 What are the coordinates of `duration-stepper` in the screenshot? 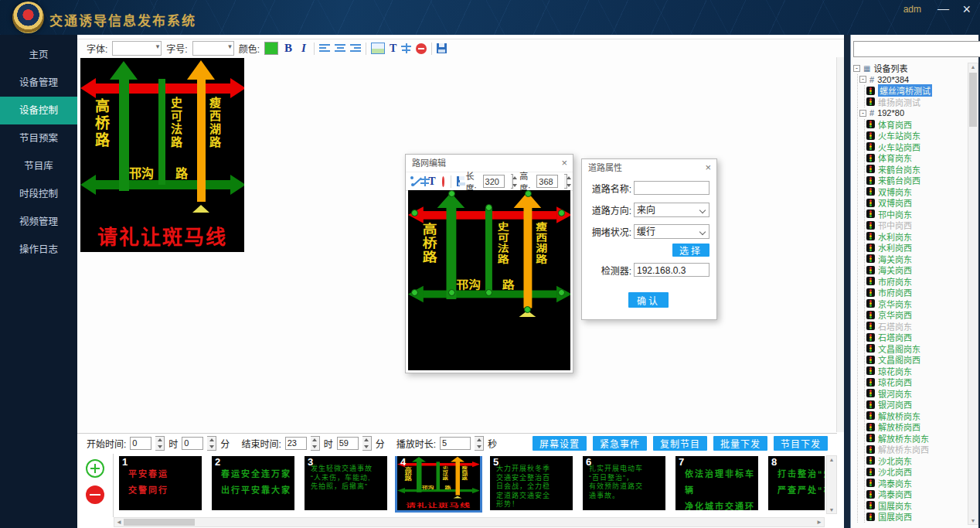 It's located at (479, 444).